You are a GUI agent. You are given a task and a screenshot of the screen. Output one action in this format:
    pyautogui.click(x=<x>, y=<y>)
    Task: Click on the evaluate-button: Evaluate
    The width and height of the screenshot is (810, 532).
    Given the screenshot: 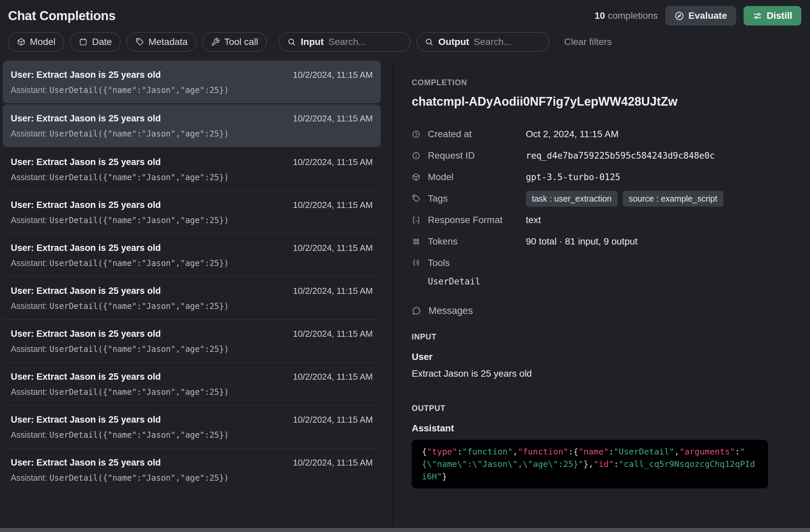 What is the action you would take?
    pyautogui.click(x=701, y=16)
    